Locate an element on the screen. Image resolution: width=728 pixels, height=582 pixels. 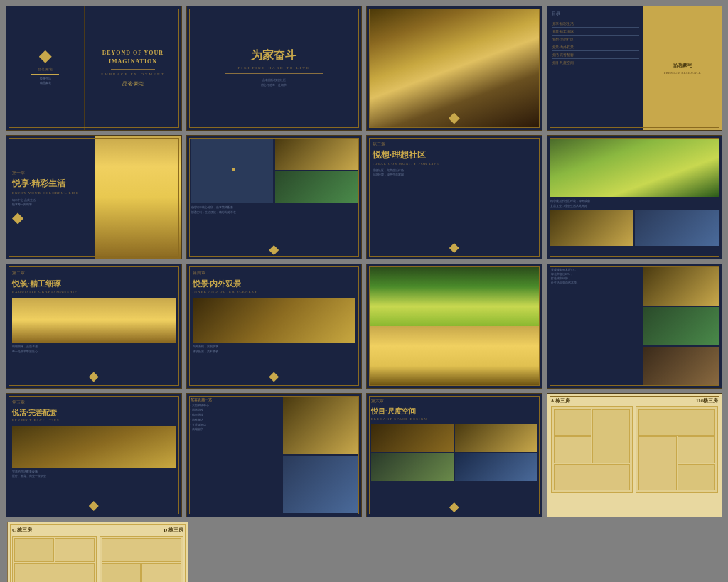
small-photo-a is located at coordinates (592, 228).